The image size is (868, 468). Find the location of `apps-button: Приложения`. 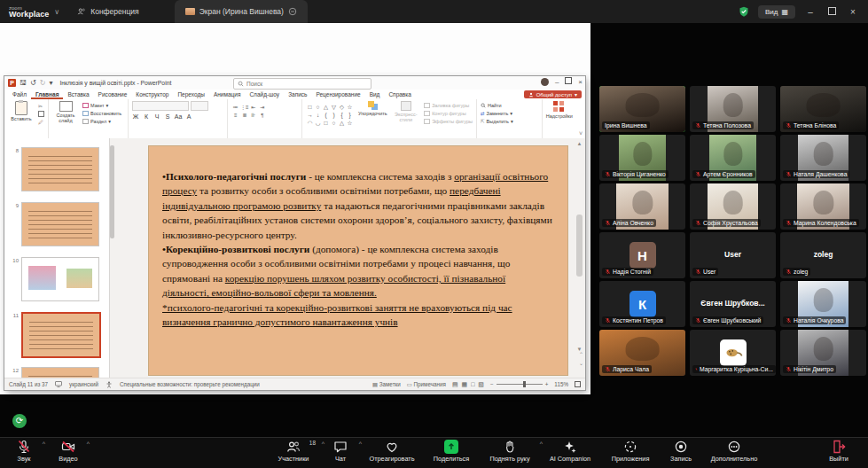

apps-button: Приложения is located at coordinates (630, 451).